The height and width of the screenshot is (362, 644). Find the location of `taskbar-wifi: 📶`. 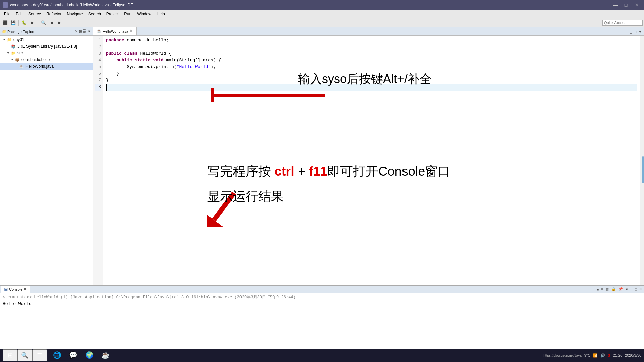

taskbar-wifi: 📶 is located at coordinates (595, 355).